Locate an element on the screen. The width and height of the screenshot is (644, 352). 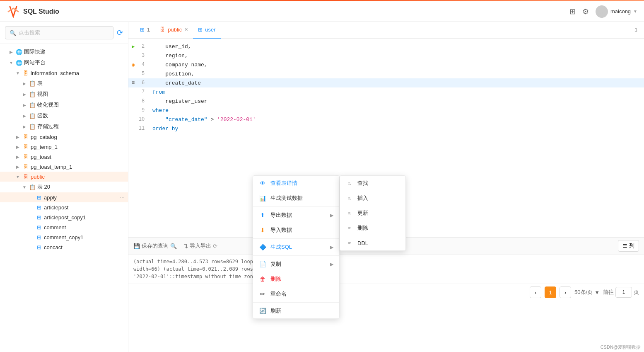
sidebar-item-funcs: ▶ 📋 函数 is located at coordinates (64, 116).